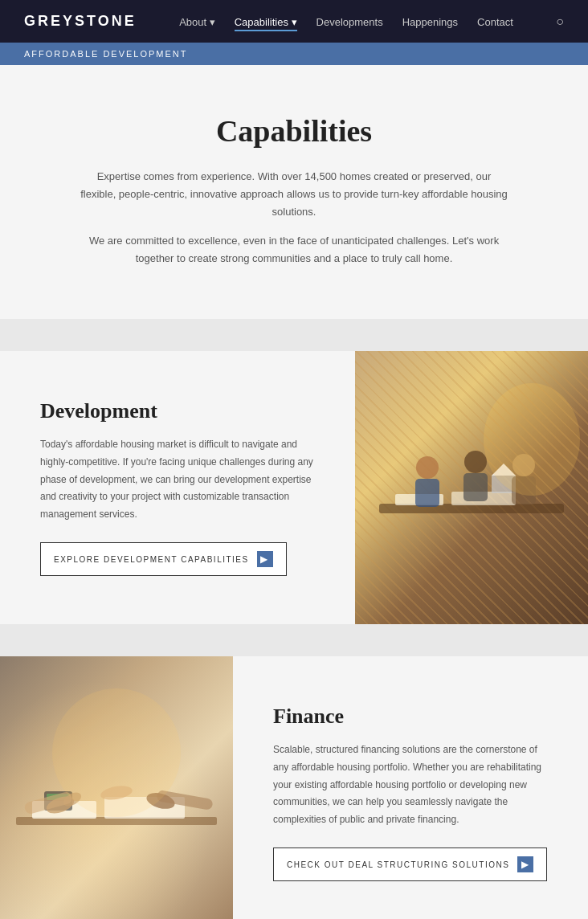  Describe the element at coordinates (495, 22) in the screenshot. I see `nav-link-contact: Contact` at that location.